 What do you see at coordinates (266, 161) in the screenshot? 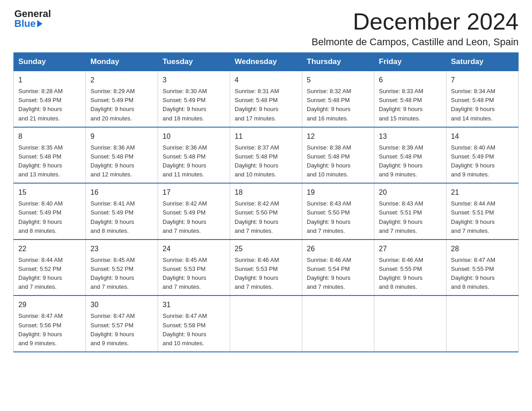
I see `day-info: Sunrise: 8:37 AMSunset: 5:48 PMDaylight:…` at bounding box center [266, 161].